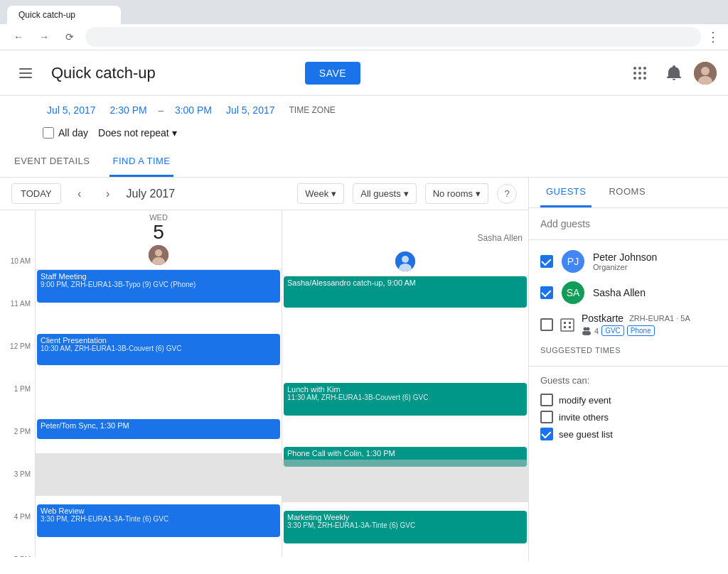 This screenshot has height=574, width=728. Describe the element at coordinates (129, 110) in the screenshot. I see `start-time-chip: 2:30 PM` at that location.